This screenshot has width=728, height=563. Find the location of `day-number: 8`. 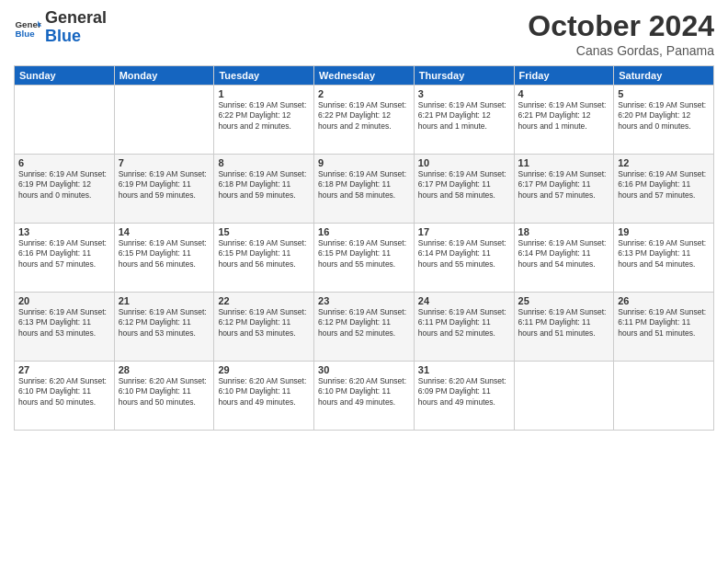

day-number: 8 is located at coordinates (264, 163).